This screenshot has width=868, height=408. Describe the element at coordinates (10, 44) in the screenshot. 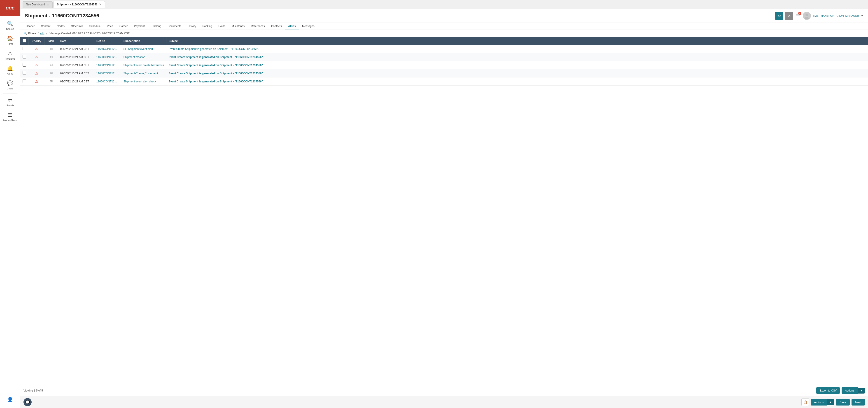

I see `sidebar-label-home: Home` at that location.